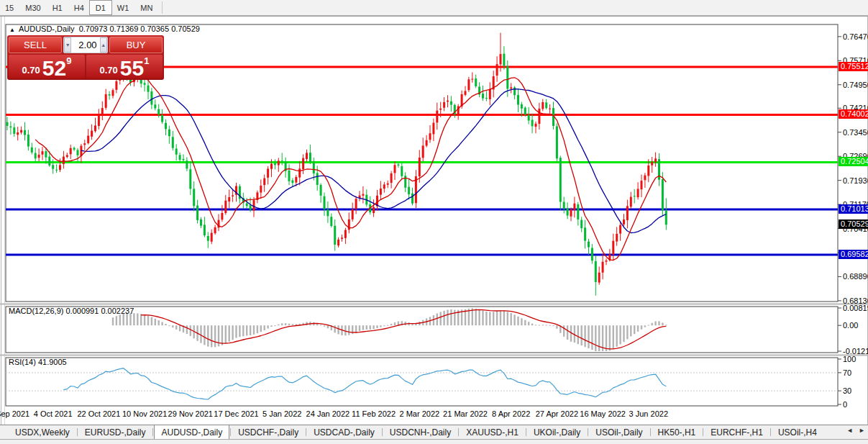  I want to click on tab-usdx-weekly: USDX,Weekly, so click(42, 432).